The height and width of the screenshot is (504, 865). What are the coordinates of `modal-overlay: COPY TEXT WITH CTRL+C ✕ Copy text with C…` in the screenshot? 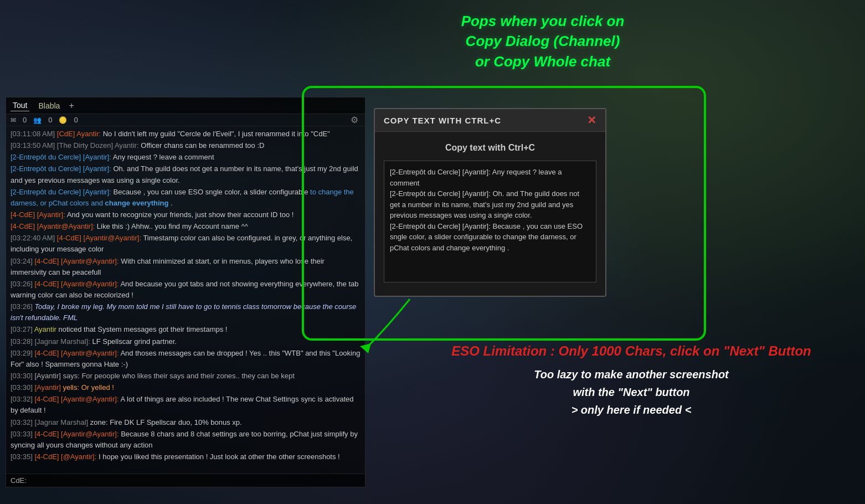 It's located at (490, 203).